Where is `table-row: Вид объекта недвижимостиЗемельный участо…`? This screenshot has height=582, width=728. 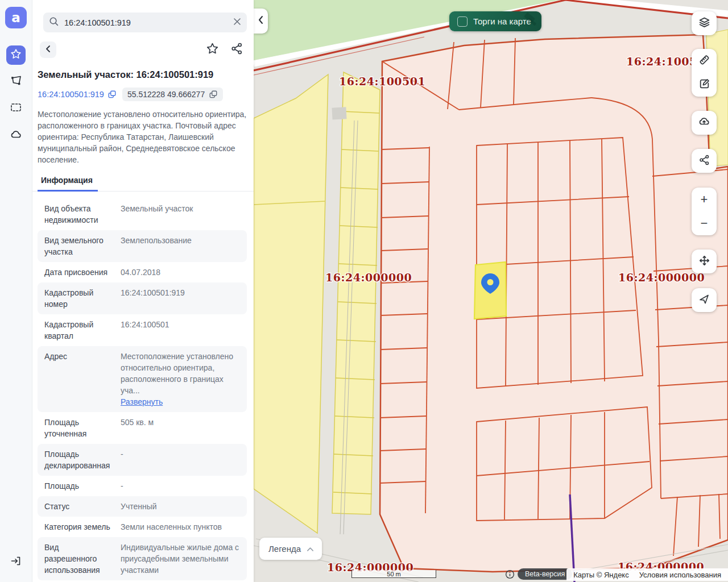 table-row: Вид объекта недвижимостиЗемельный участо… is located at coordinates (142, 214).